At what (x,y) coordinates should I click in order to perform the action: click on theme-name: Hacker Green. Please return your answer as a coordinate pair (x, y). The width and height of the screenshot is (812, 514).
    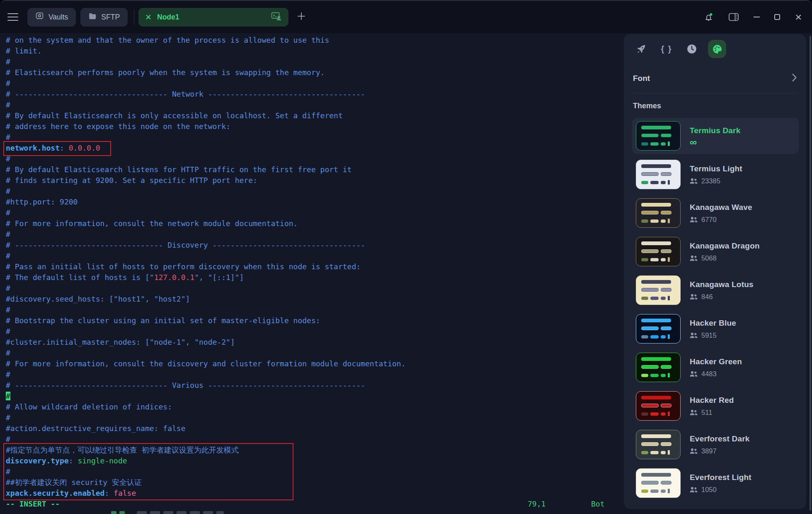
    Looking at the image, I should click on (716, 362).